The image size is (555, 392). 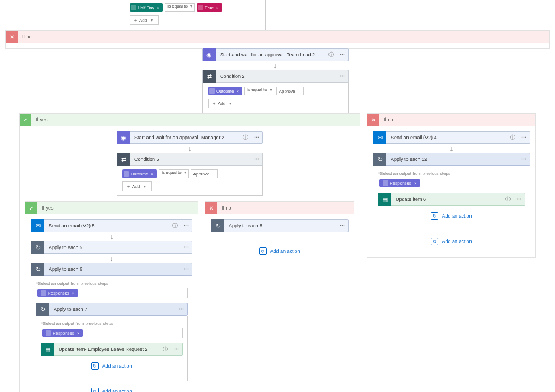 What do you see at coordinates (451, 199) in the screenshot?
I see `step-update-item-6: ▤ Update item 6 ⓘ ⋯` at bounding box center [451, 199].